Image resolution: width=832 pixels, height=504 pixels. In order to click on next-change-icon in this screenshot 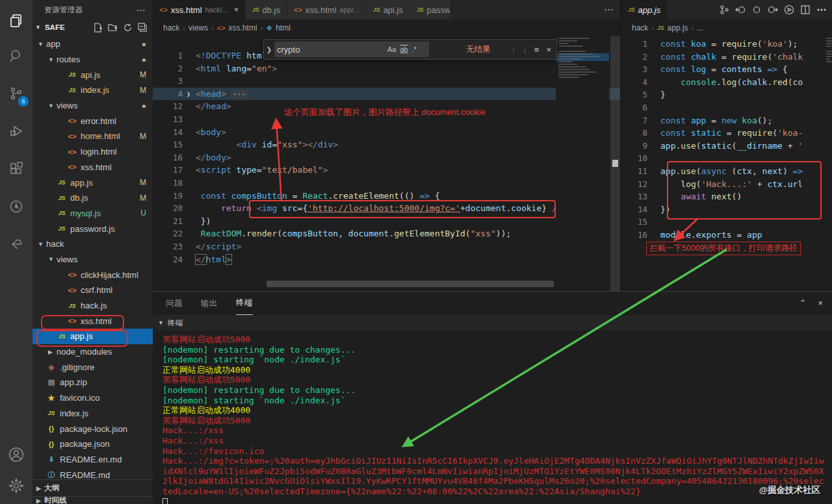, I will do `click(773, 10)`.